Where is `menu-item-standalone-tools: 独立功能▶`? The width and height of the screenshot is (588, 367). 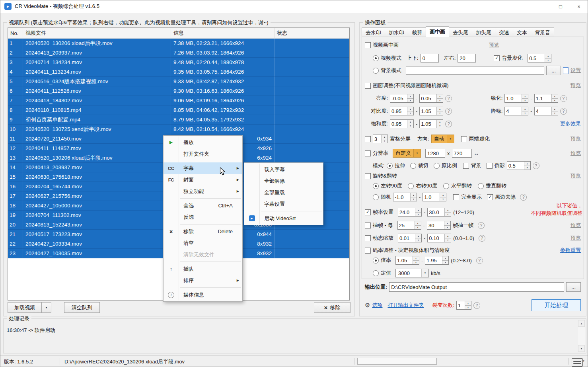
menu-item-standalone-tools: 独立功能▶ is located at coordinates (203, 191).